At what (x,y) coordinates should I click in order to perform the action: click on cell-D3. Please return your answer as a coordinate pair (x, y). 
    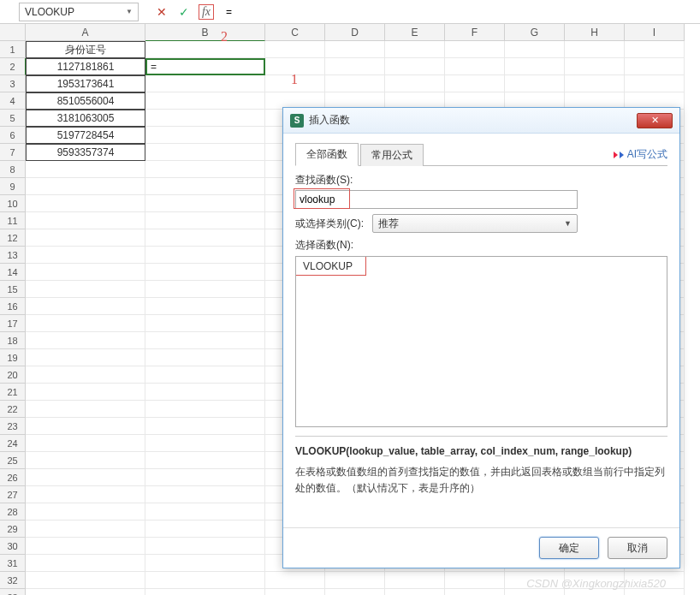
    Looking at the image, I should click on (355, 84).